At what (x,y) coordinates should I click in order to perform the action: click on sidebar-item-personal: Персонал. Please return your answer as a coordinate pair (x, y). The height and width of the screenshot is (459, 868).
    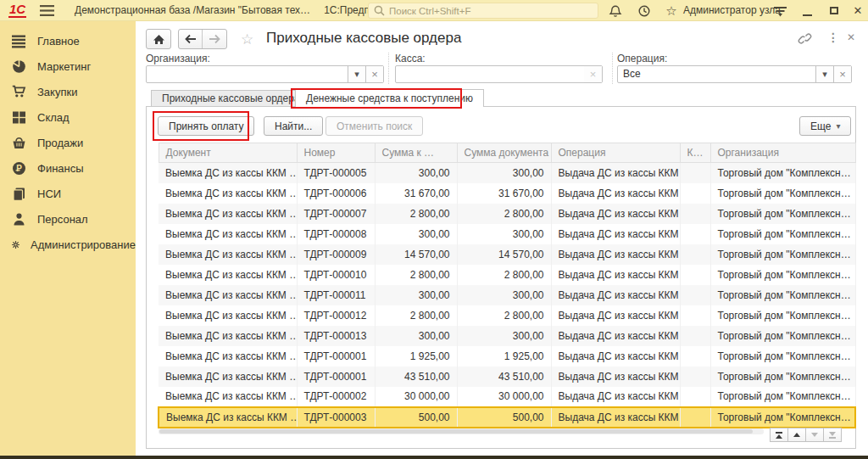
    Looking at the image, I should click on (68, 219).